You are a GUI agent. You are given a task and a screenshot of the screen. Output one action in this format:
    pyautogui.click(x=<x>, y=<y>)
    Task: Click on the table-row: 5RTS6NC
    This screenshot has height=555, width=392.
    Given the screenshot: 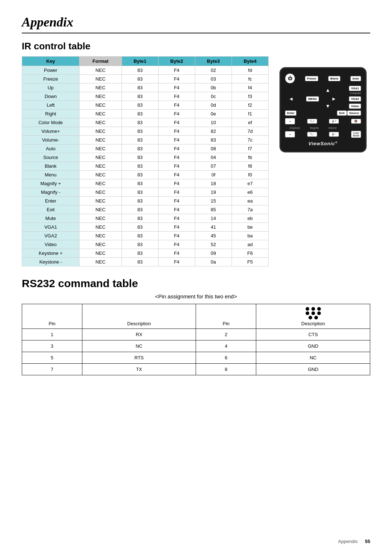 What is the action you would take?
    pyautogui.click(x=196, y=358)
    